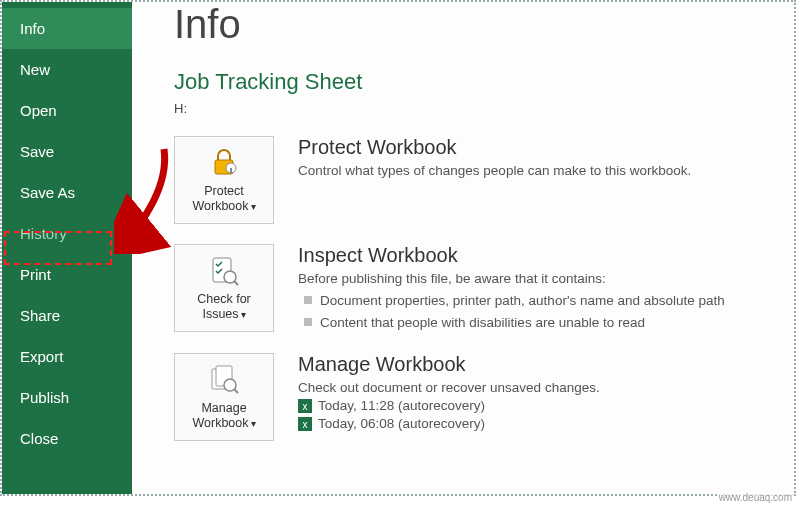 Image resolution: width=800 pixels, height=505 pixels. Describe the element at coordinates (540, 406) in the screenshot. I see `version-item: x Today, 11:28 (autorecovery)` at that location.